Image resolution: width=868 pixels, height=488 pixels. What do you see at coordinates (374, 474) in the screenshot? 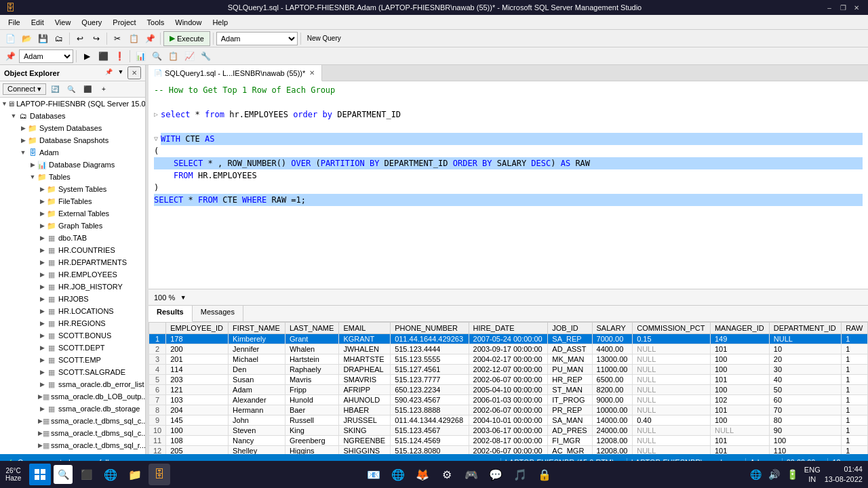
I see `taskbar-app1: 📧` at bounding box center [374, 474].